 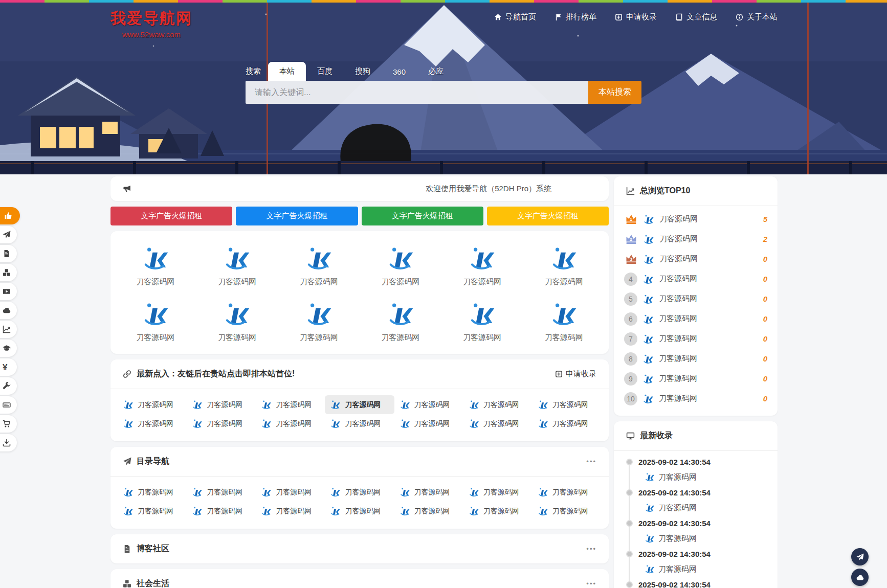 What do you see at coordinates (696, 378) in the screenshot?
I see `top10-row: 9刀客源码网0` at bounding box center [696, 378].